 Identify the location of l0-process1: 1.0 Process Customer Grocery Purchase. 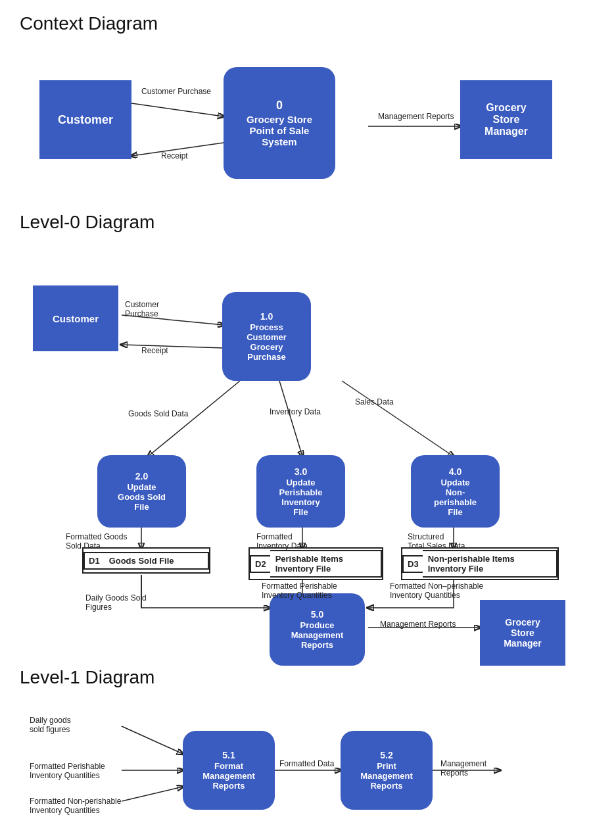
(267, 337).